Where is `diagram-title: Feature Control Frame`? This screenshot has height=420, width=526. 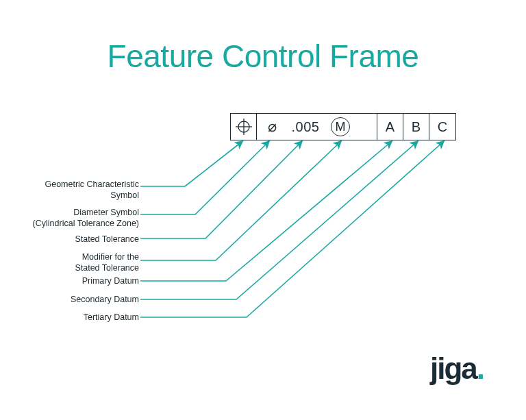
diagram-title: Feature Control Frame is located at coordinates (263, 56).